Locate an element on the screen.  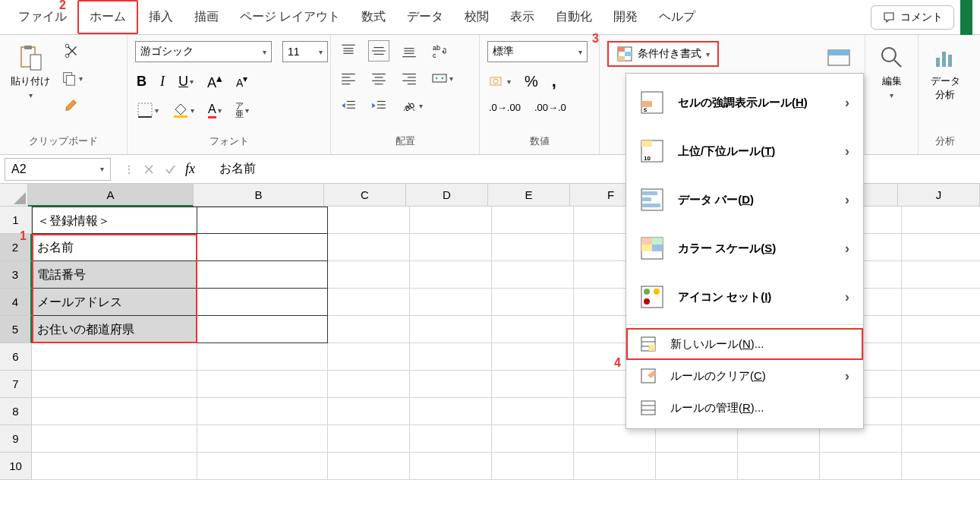
select-all-button is located at coordinates (14, 195).